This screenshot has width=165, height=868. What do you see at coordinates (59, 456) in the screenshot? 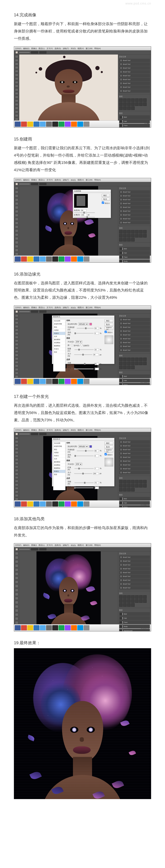
I see `style-list-item: 内发光` at bounding box center [59, 456].